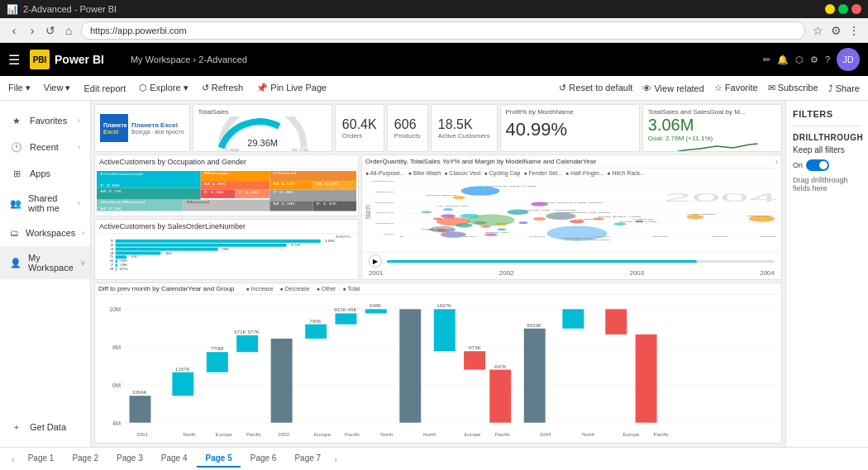 The height and width of the screenshot is (470, 868). I want to click on svg-text: Road-350-W, so click(441, 195).